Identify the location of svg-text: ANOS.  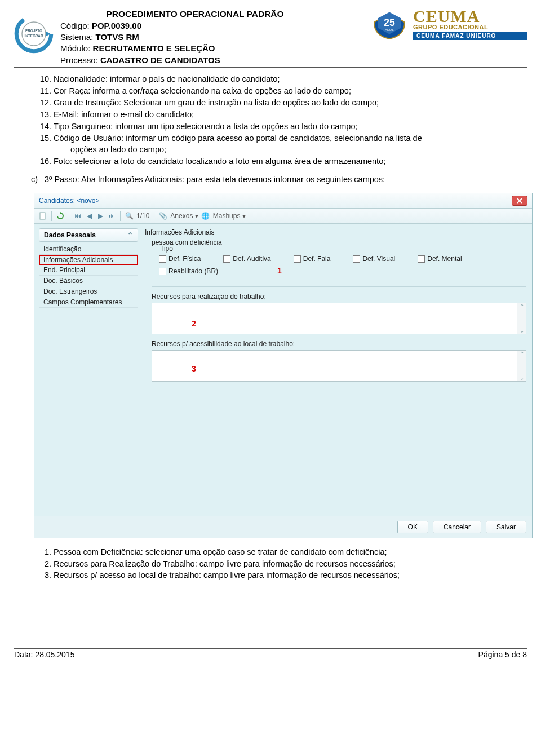
(389, 30).